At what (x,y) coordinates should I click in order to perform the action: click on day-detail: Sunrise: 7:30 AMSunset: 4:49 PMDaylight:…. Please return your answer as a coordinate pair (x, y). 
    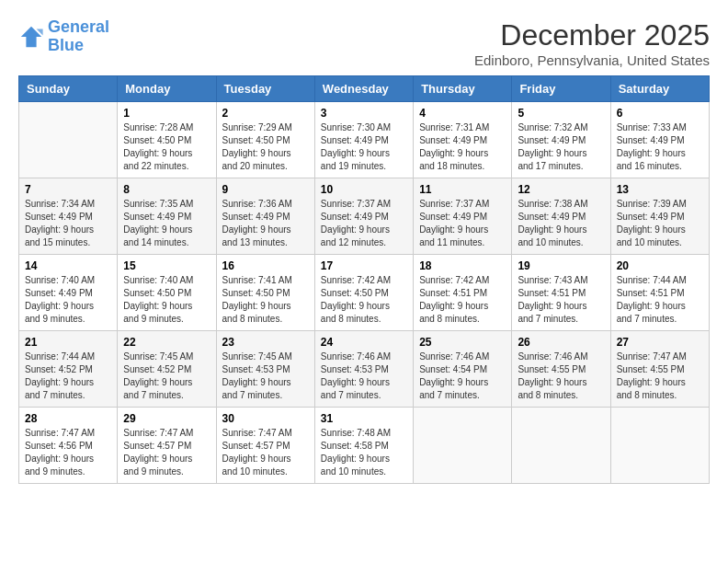
    Looking at the image, I should click on (364, 147).